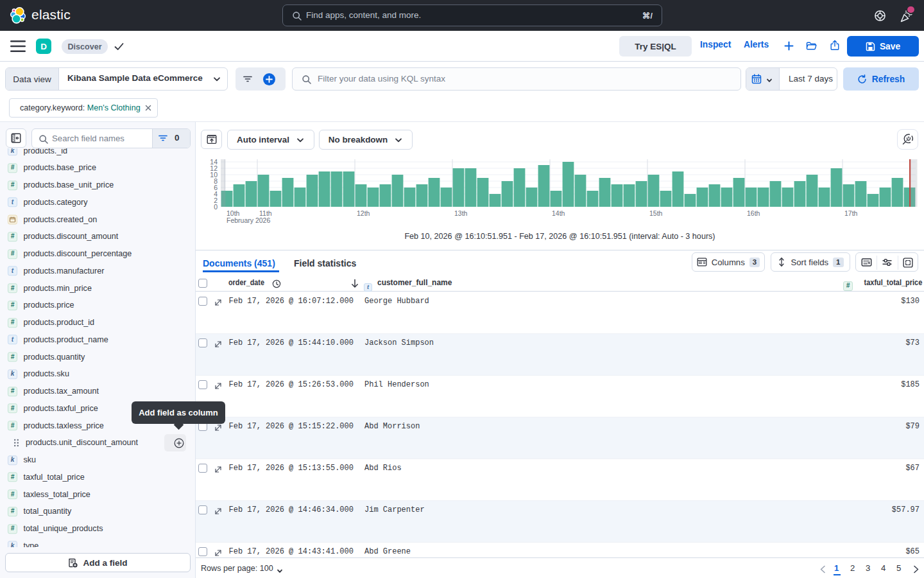 This screenshot has width=924, height=578. Describe the element at coordinates (461, 213) in the screenshot. I see `svg-text: 13th` at that location.